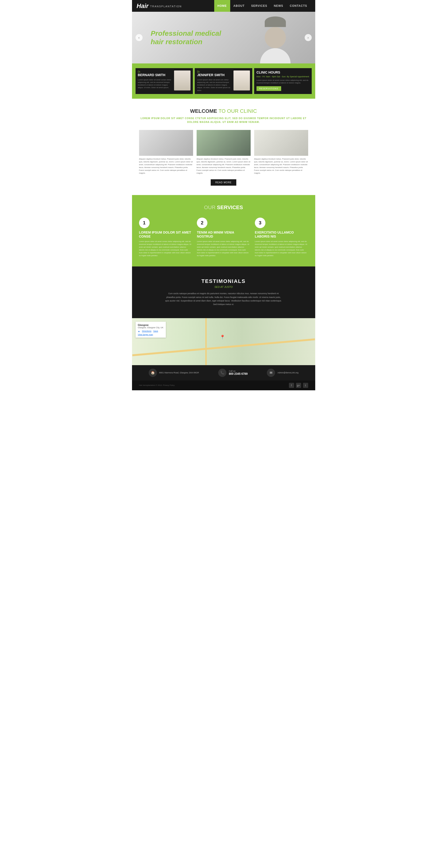  I want to click on doctors-section: Dr. BERNARD SMITH Lorem ipsum dolor sit …, so click(224, 81).